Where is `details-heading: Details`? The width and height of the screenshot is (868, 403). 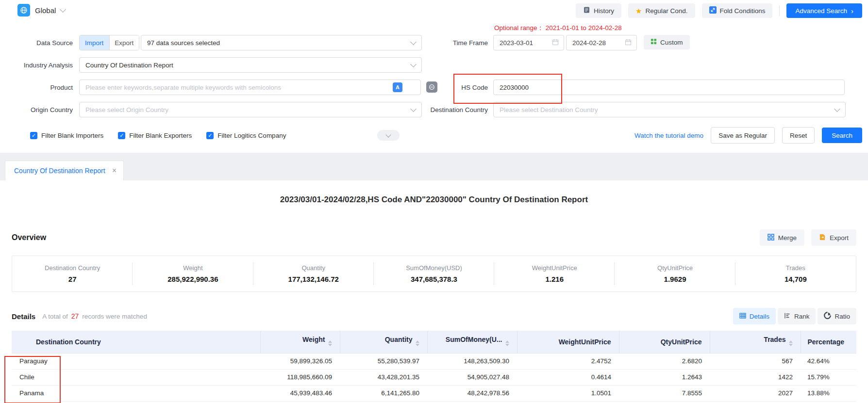
details-heading: Details is located at coordinates (23, 316).